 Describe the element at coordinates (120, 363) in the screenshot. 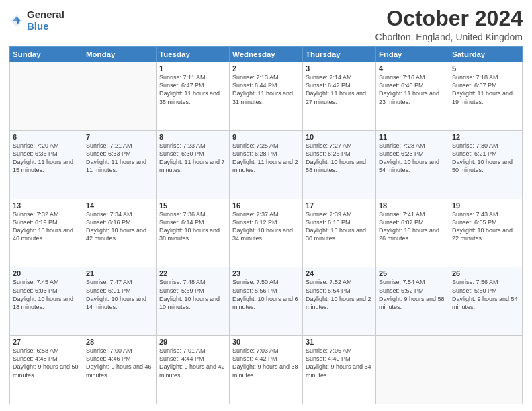

I see `day-info: Sunrise: 7:00 AM Sunset: 4:46 PM Dayligh…` at that location.